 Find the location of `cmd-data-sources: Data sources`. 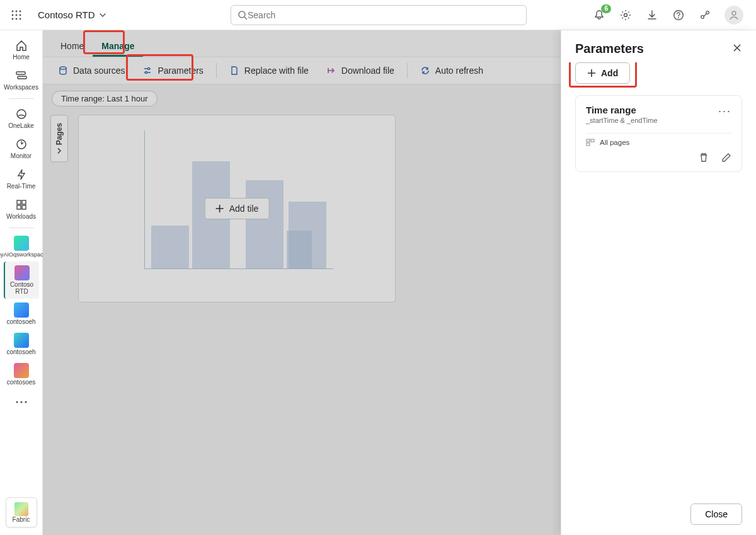

cmd-data-sources: Data sources is located at coordinates (91, 71).